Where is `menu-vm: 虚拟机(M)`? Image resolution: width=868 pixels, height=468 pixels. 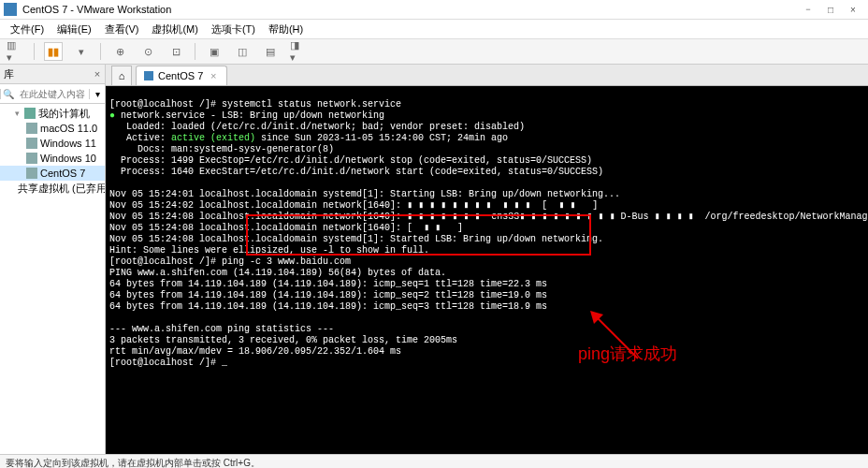 menu-vm: 虚拟机(M) is located at coordinates (175, 30).